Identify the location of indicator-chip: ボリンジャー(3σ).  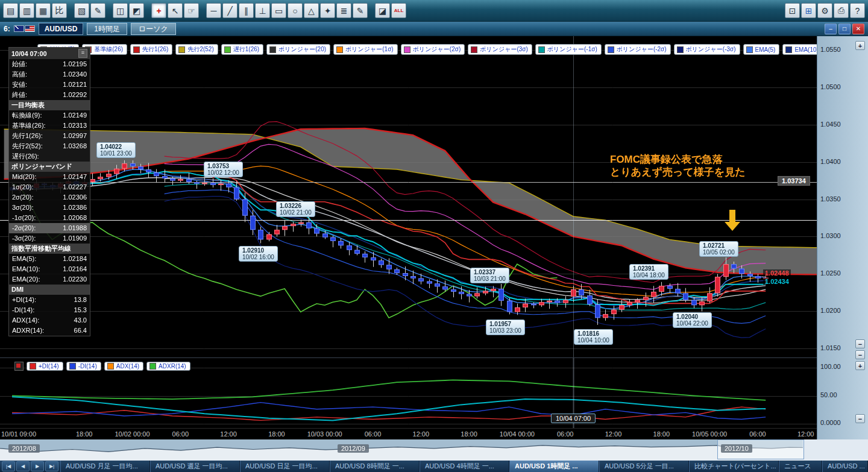
(500, 49).